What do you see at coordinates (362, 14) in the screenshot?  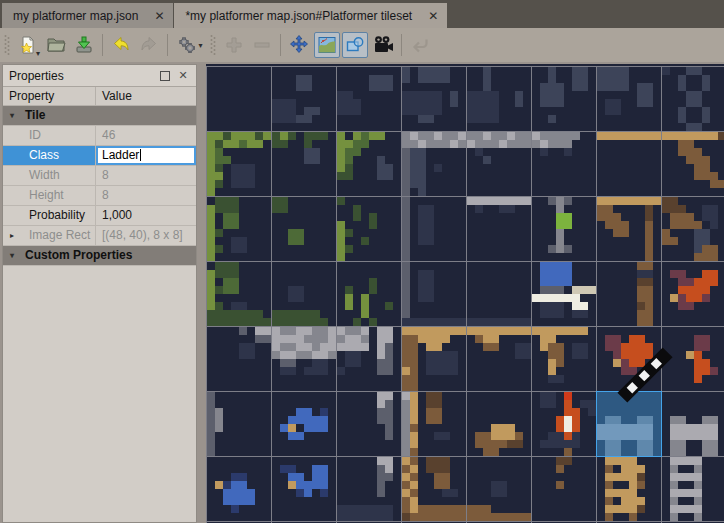 I see `tab-bar: my platformer map.json✕*my platformer ma…` at bounding box center [362, 14].